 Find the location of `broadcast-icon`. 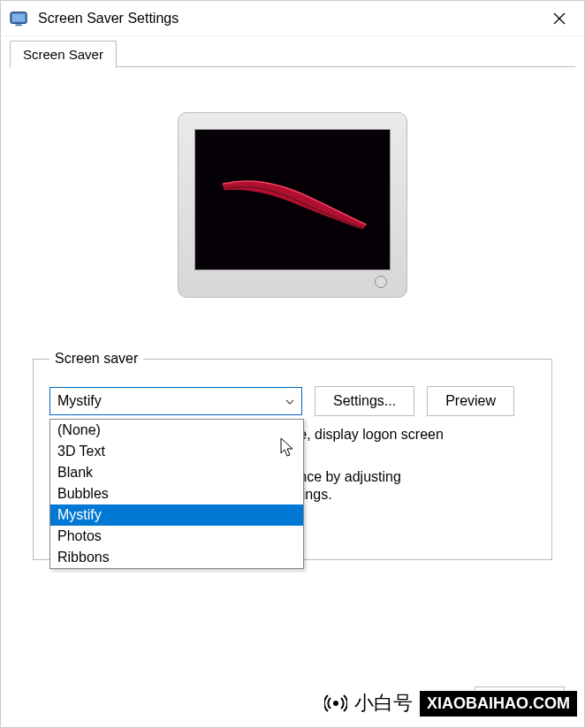

broadcast-icon is located at coordinates (336, 703).